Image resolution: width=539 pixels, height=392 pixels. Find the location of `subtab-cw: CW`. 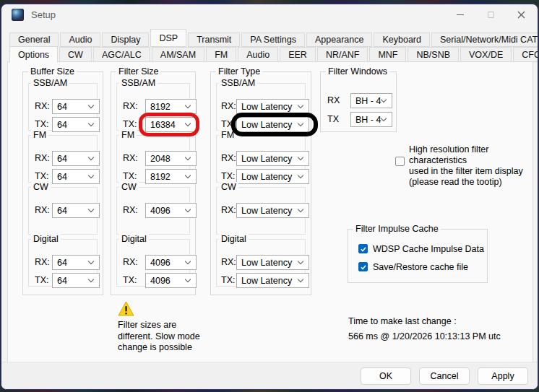

subtab-cw: CW is located at coordinates (75, 55).